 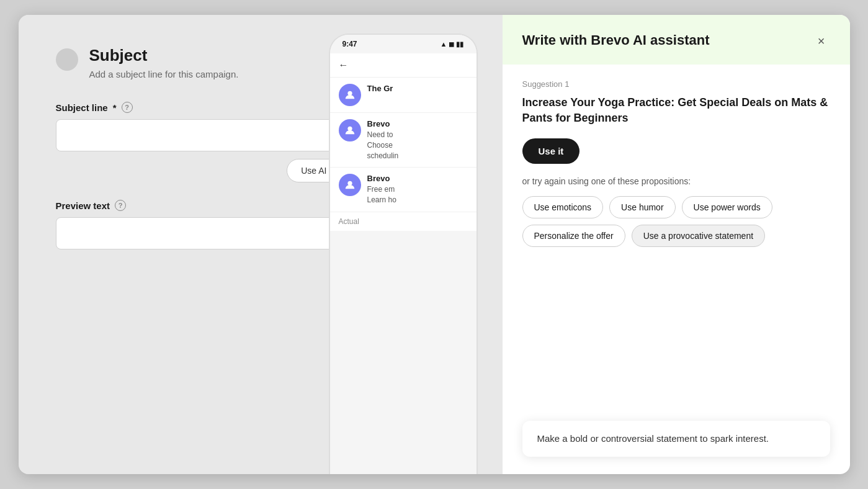 I want to click on preview-help-icon: ?, so click(x=120, y=205).